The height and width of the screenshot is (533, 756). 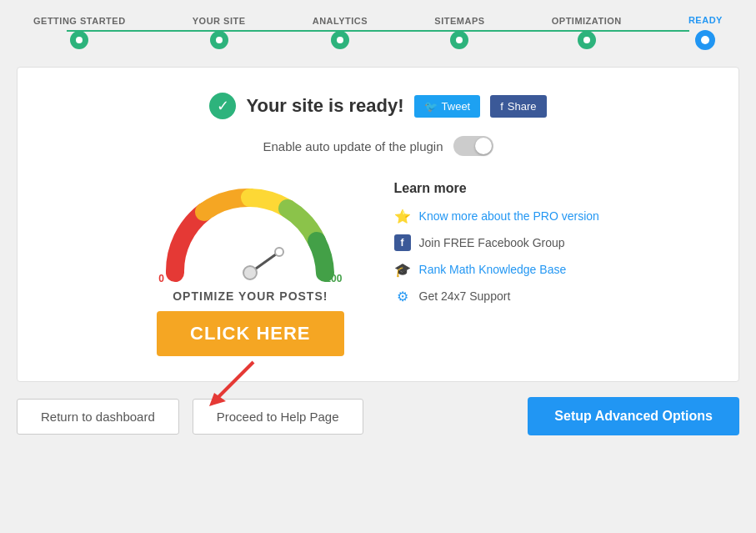 What do you see at coordinates (633, 416) in the screenshot?
I see `setup-advanced-button: Setup Advanced Options` at bounding box center [633, 416].